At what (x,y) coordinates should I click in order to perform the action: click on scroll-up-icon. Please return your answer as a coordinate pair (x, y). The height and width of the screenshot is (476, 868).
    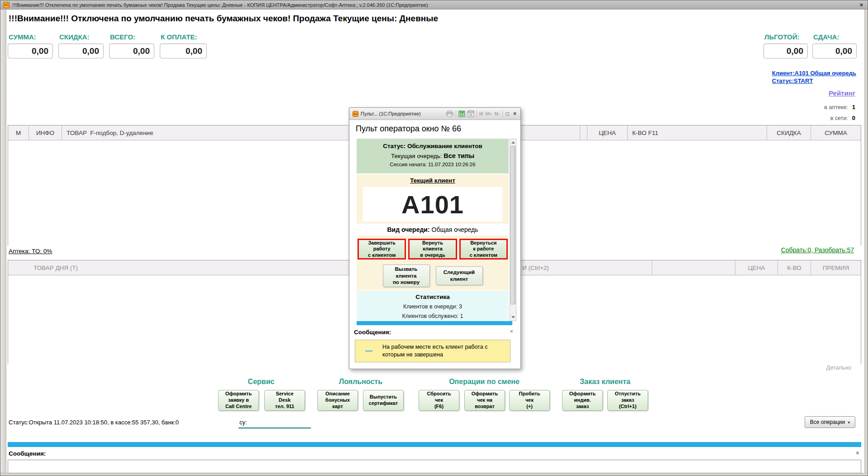
    Looking at the image, I should click on (513, 142).